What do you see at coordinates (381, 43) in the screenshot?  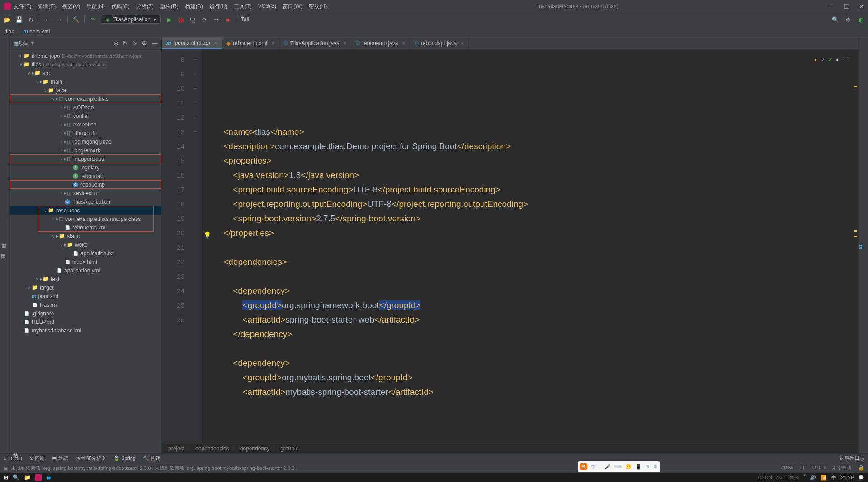 I see `editor-tab: ©rebouemp.java×` at bounding box center [381, 43].